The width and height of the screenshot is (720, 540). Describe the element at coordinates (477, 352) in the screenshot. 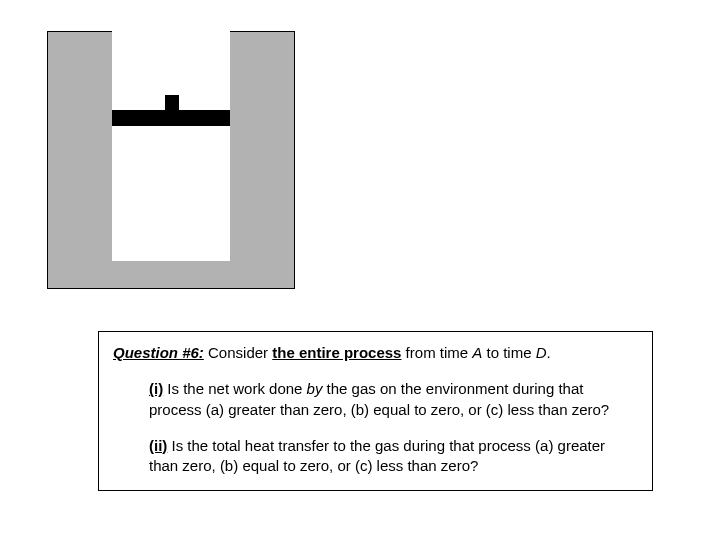

I see `time-a: A` at that location.